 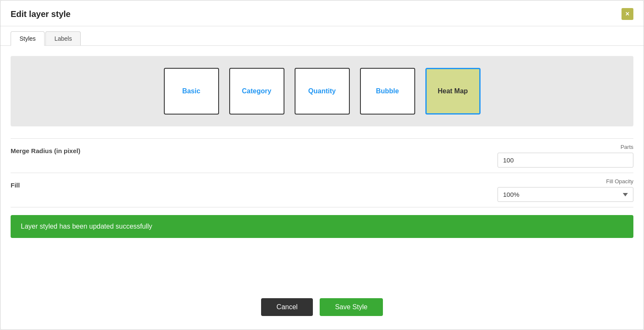 I want to click on style-card-quantity: Quantity, so click(x=322, y=91).